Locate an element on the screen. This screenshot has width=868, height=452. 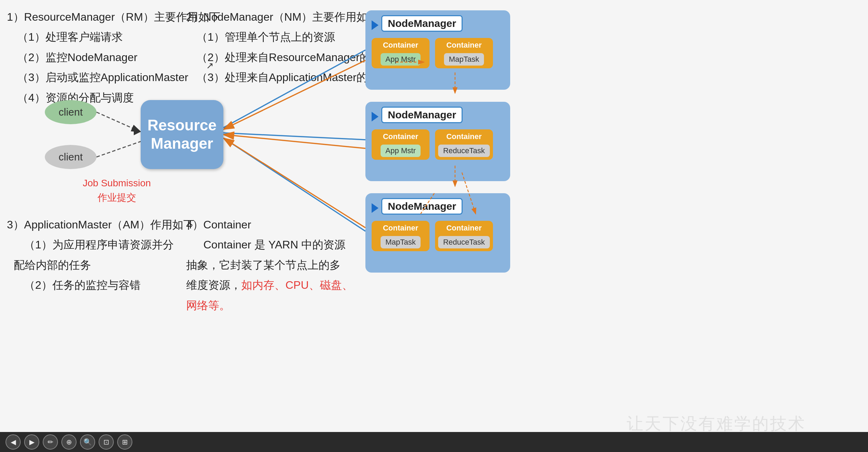
toolbar-edit-button: ✏ is located at coordinates (50, 442).